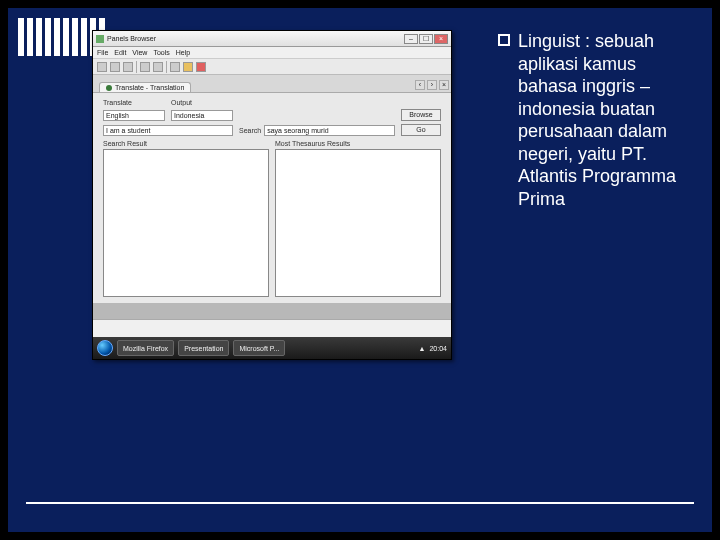 This screenshot has height=540, width=720. What do you see at coordinates (422, 348) in the screenshot?
I see `tray-icon: ▲` at bounding box center [422, 348].